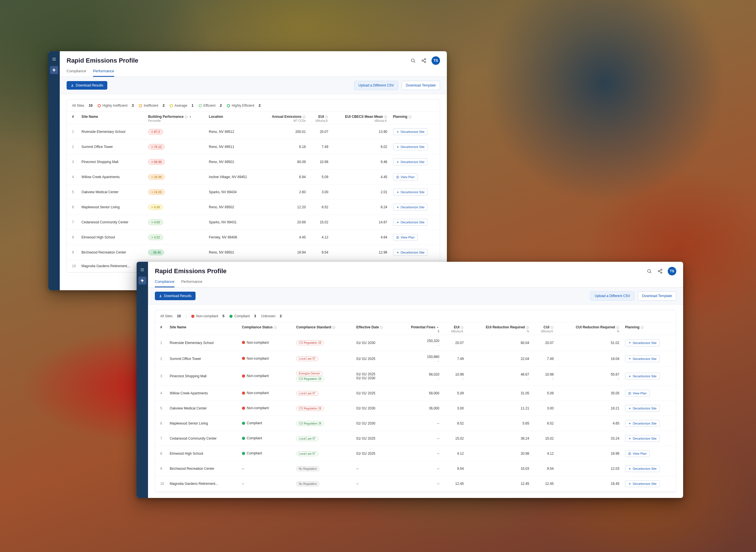  I want to click on col-potential-fines: Potential Fines$, so click(419, 329).